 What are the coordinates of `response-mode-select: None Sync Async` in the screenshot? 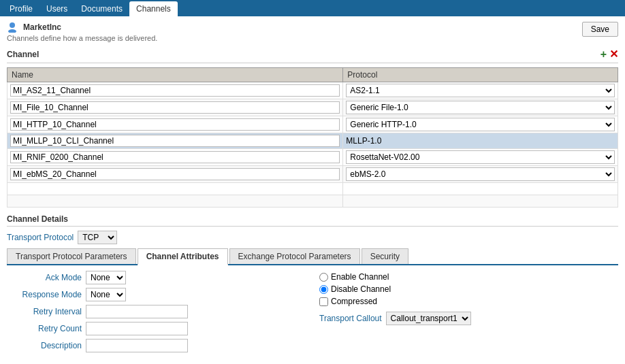 It's located at (106, 295).